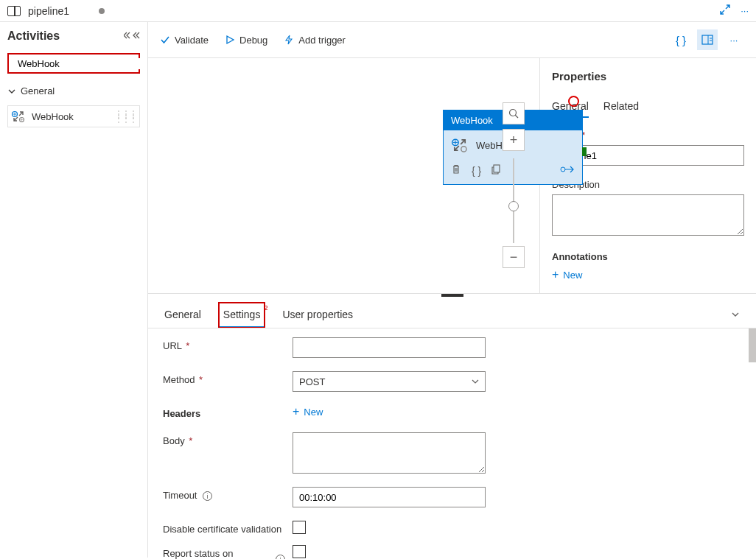 Image resolution: width=756 pixels, height=559 pixels. Describe the element at coordinates (735, 315) in the screenshot. I see `collapse-panel-icon` at that location.